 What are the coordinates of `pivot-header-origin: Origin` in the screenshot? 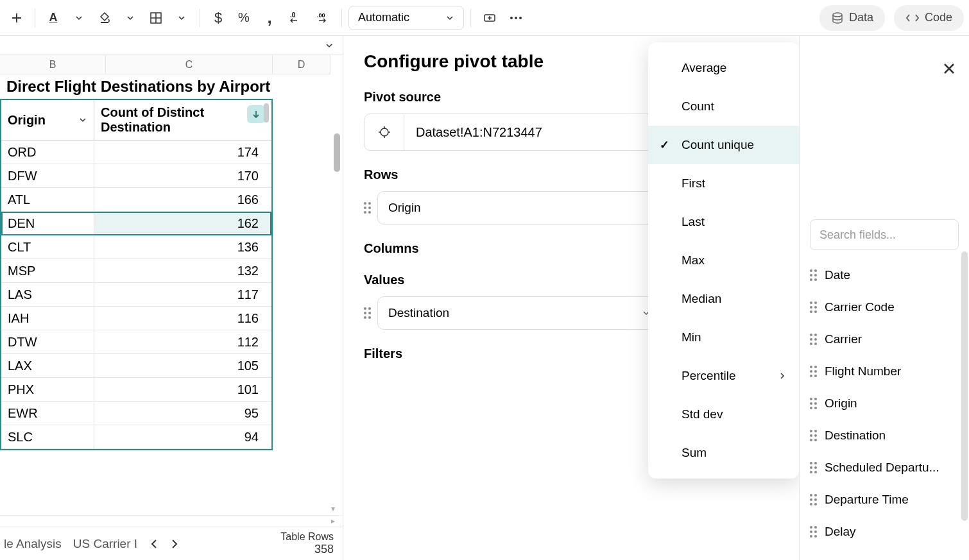 It's located at (47, 120).